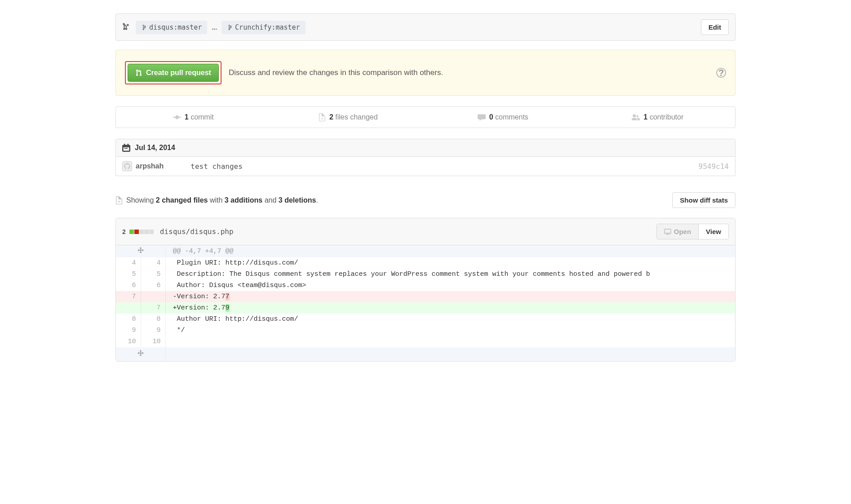 The height and width of the screenshot is (504, 851). I want to click on edit-button: Edit, so click(715, 27).